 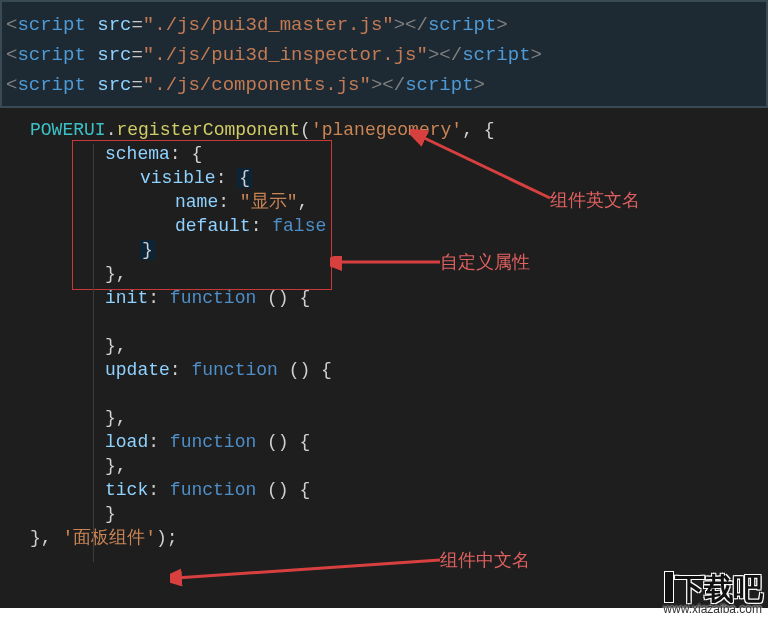 I want to click on line-load-end: },, so click(x=399, y=466).